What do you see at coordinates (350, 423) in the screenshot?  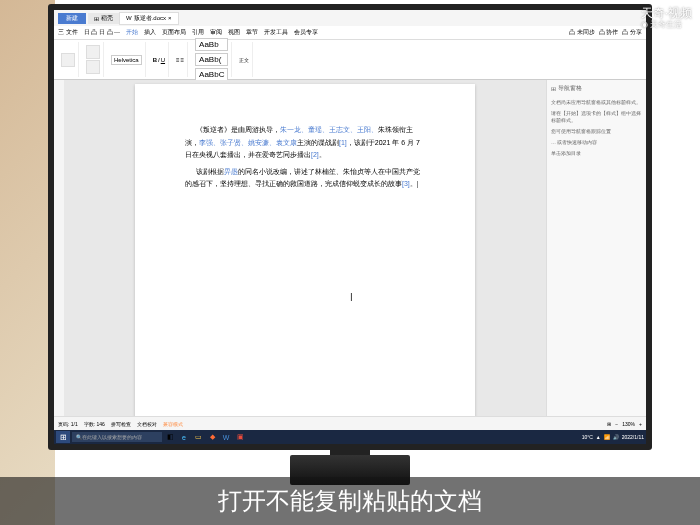 I see `status-bar: 页码: 1/1 字数: 146 拼写检查 文档校对 兼容模式 ⊞ − 130% …` at bounding box center [350, 423].